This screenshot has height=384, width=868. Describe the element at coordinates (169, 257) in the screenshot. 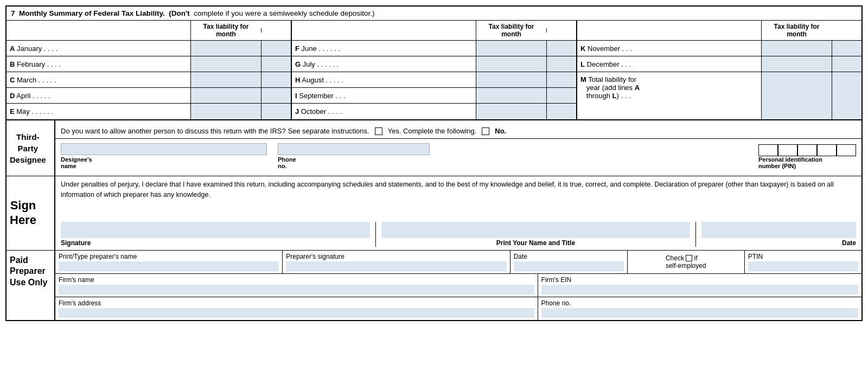

I see `preparer-name-label: Print/Type preparer's name` at that location.